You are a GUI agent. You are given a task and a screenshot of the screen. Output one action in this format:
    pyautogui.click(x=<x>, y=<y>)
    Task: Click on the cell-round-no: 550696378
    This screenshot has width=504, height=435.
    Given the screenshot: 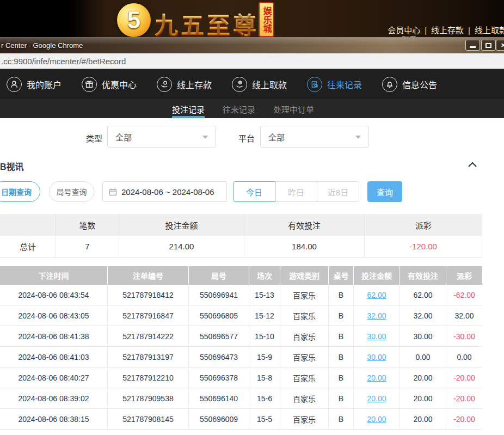 What is the action you would take?
    pyautogui.click(x=219, y=378)
    